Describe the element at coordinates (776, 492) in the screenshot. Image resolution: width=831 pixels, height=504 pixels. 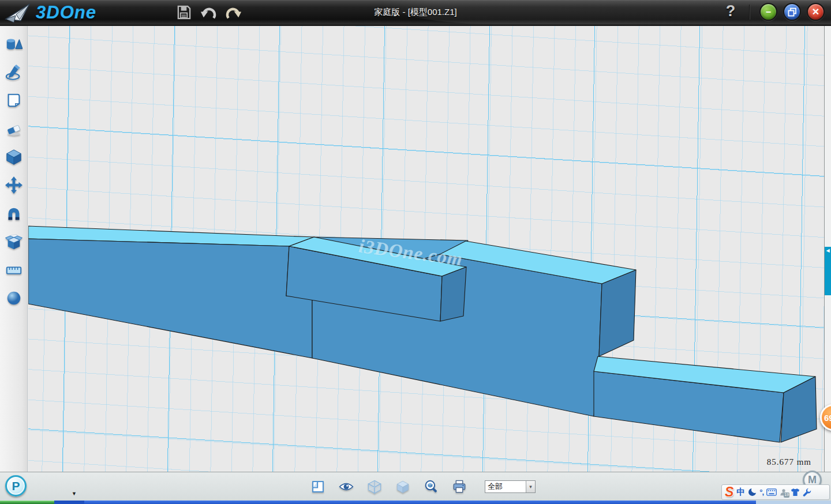
I see `input-method-tray: S 中 °, 19` at that location.